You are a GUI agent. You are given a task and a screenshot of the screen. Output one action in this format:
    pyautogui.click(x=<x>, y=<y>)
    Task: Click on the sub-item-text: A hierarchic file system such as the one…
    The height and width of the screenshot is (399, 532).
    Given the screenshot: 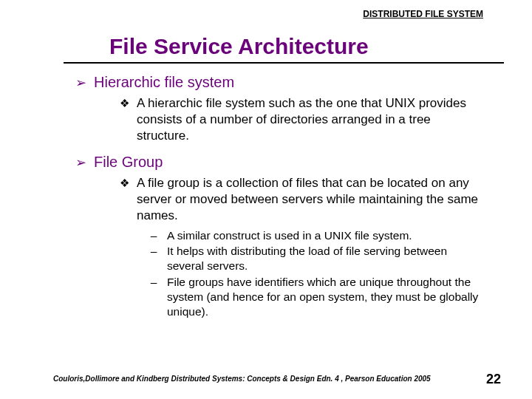 What is the action you would take?
    pyautogui.click(x=310, y=120)
    